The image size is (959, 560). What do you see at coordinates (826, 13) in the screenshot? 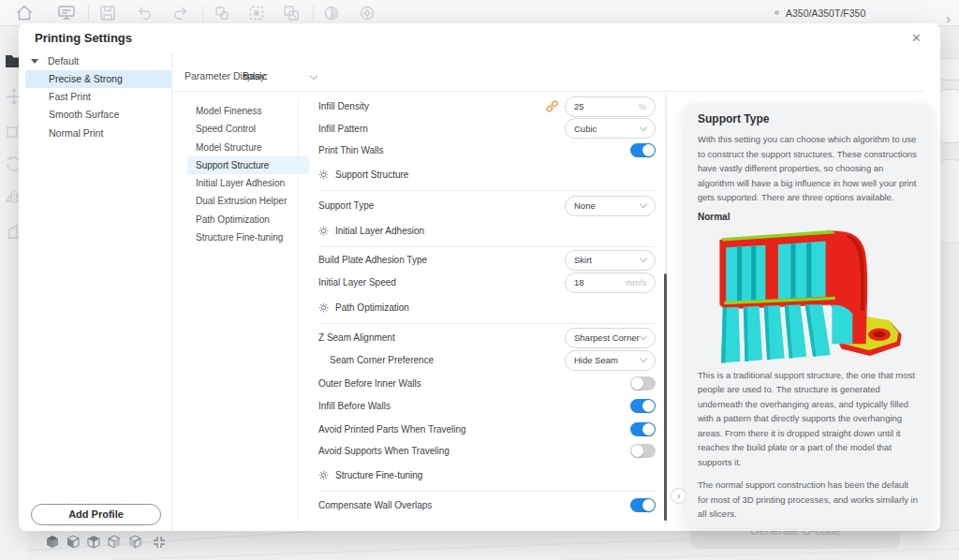
I see `machine-name: A350/A350T/F350` at bounding box center [826, 13].